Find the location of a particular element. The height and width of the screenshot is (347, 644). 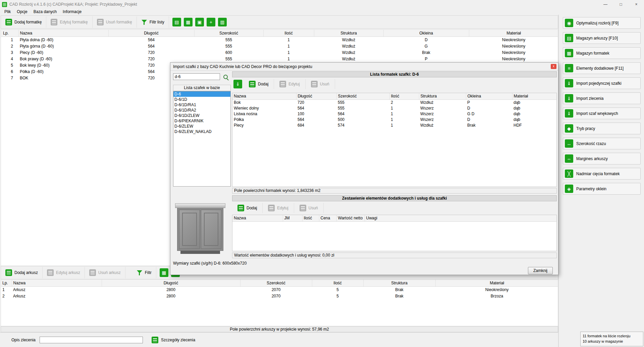

cabinet-list-item: D-6/1D is located at coordinates (202, 99).